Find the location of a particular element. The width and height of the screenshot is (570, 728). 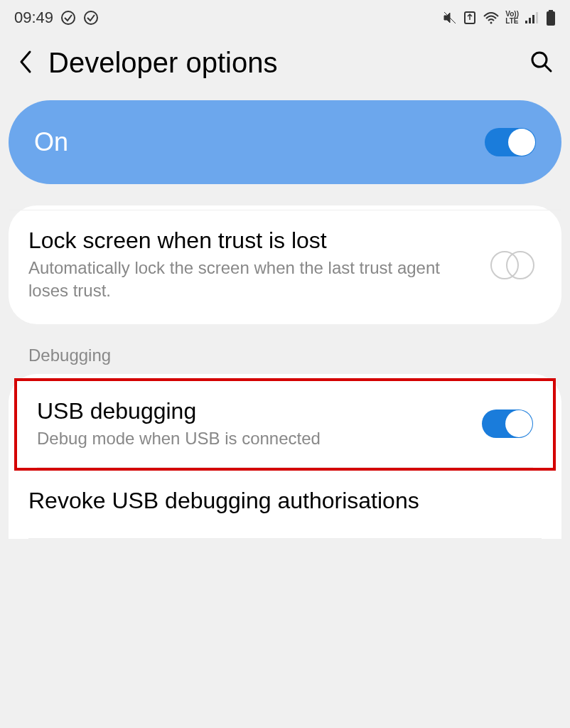

search-icon is located at coordinates (542, 62).